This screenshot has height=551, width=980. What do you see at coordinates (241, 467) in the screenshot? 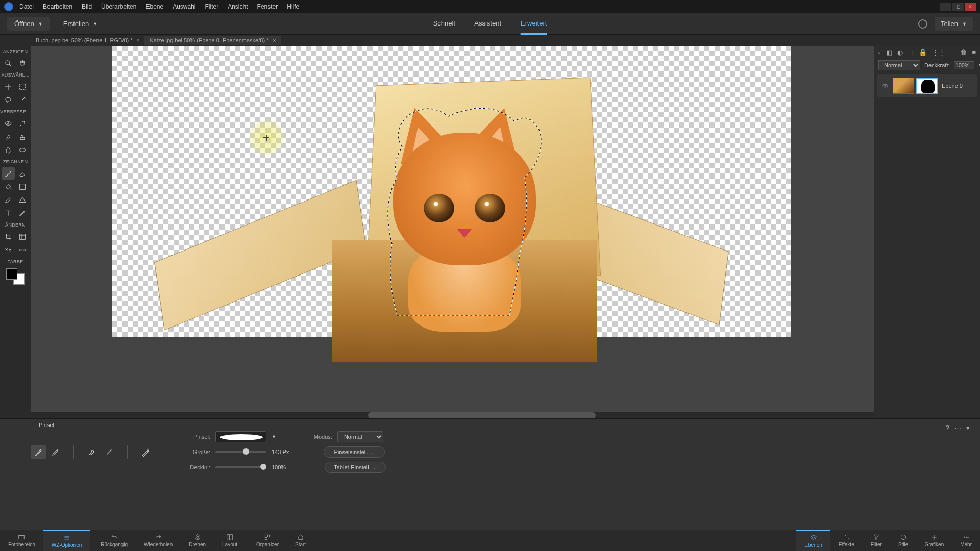
I see `opacity-slider` at bounding box center [241, 467].